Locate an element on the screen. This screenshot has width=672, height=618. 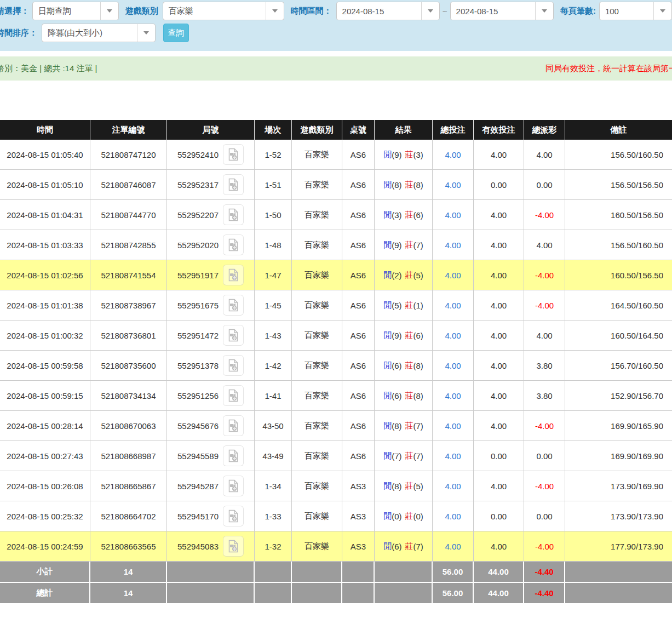
header-table: 桌號 is located at coordinates (358, 130).